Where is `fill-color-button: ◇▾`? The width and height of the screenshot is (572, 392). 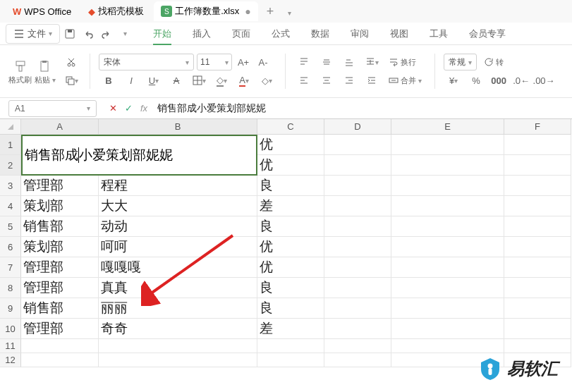
fill-color-button: ◇▾ is located at coordinates (221, 80).